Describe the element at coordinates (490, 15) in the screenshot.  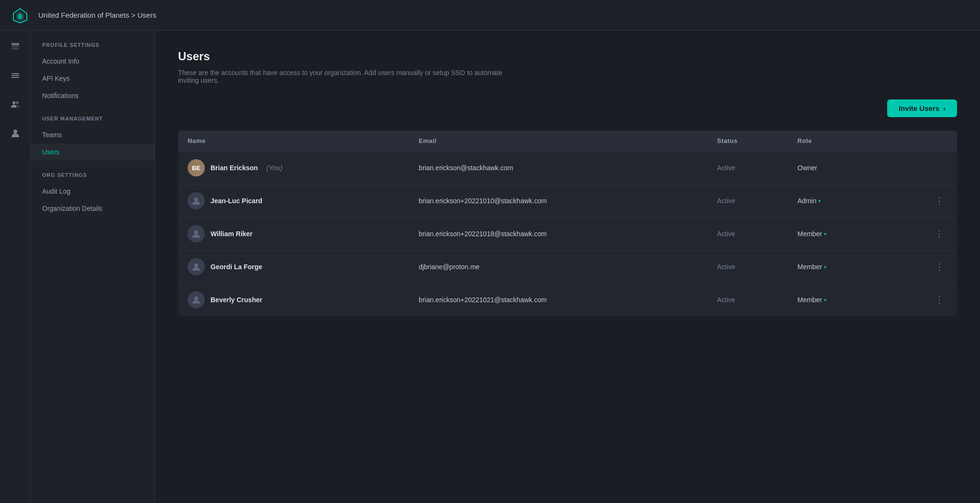
I see `topbar: United Federation of Planets > Users` at that location.